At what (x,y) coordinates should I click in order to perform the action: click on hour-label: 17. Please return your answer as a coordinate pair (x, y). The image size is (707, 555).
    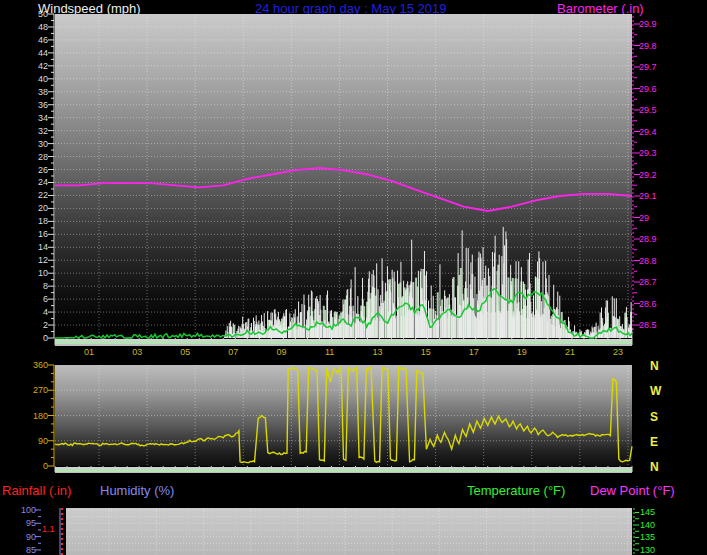
    Looking at the image, I should click on (474, 352).